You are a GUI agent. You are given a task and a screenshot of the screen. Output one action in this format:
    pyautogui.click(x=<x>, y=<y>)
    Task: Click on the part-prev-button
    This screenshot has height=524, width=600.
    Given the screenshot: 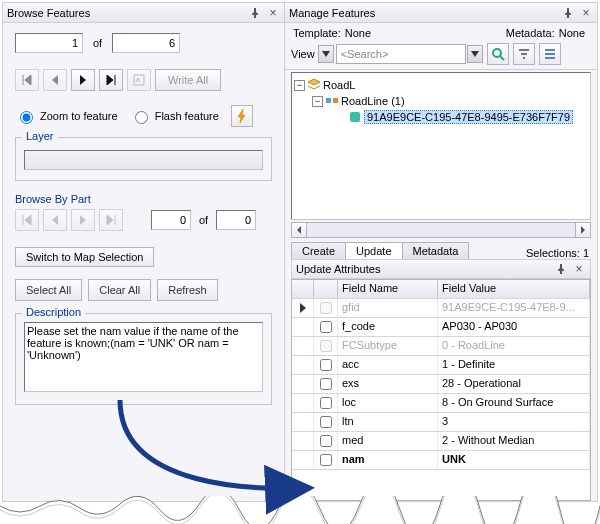 What is the action you would take?
    pyautogui.click(x=55, y=220)
    